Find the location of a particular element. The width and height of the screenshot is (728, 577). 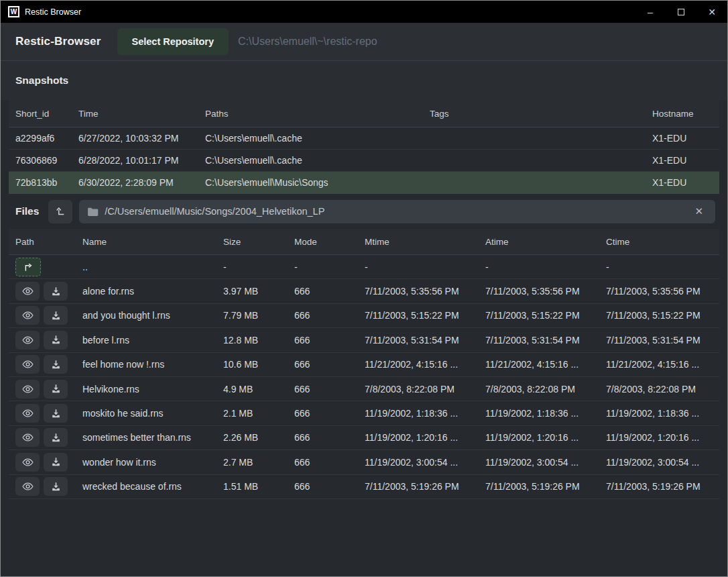

file-cell-mtime: 7/11/2003, 5:19:26 PM is located at coordinates (418, 486).